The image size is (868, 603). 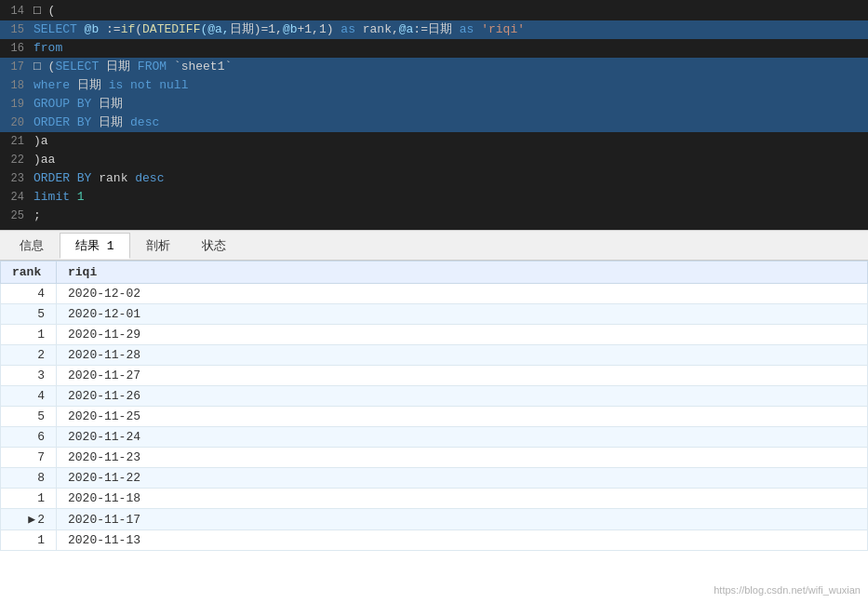 I want to click on line-number: 23, so click(x=17, y=179).